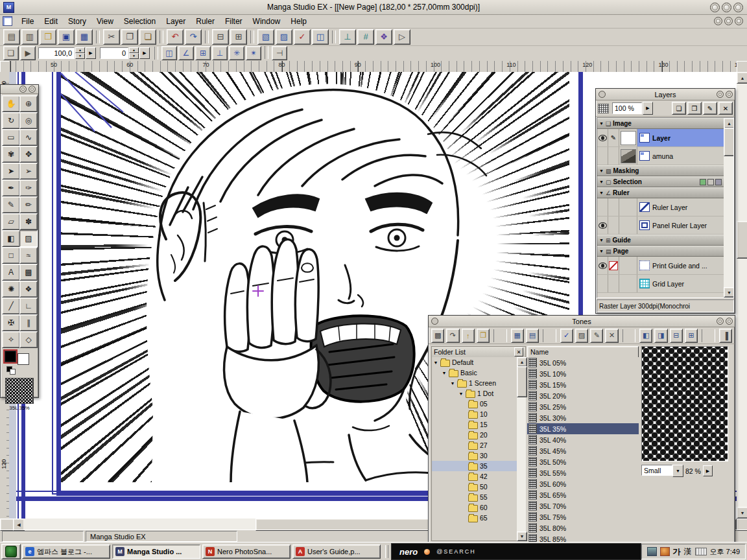  What do you see at coordinates (715, 8) in the screenshot?
I see `minimize-button` at bounding box center [715, 8].